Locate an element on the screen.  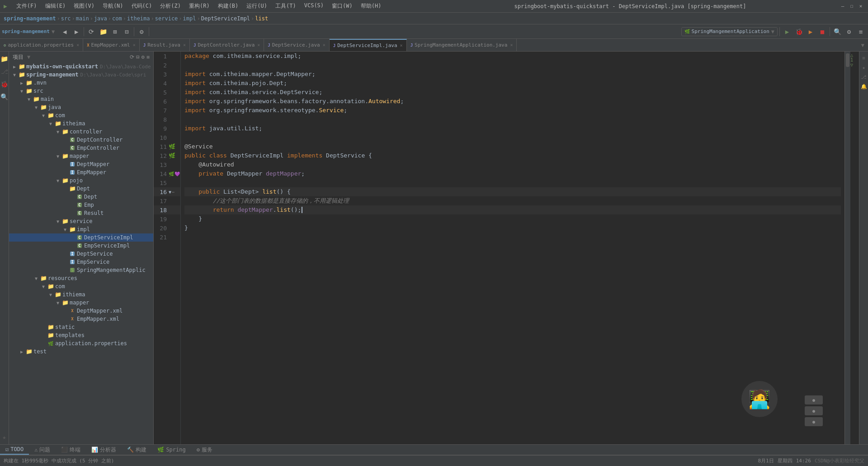
tab-close-deptservice: × is located at coordinates (324, 45).